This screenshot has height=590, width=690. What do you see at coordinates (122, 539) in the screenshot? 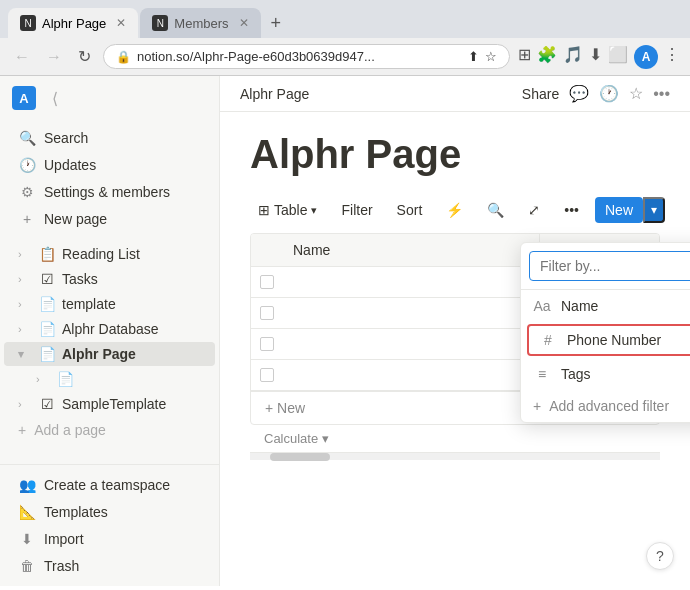
I see `import-label: Import` at bounding box center [122, 539].